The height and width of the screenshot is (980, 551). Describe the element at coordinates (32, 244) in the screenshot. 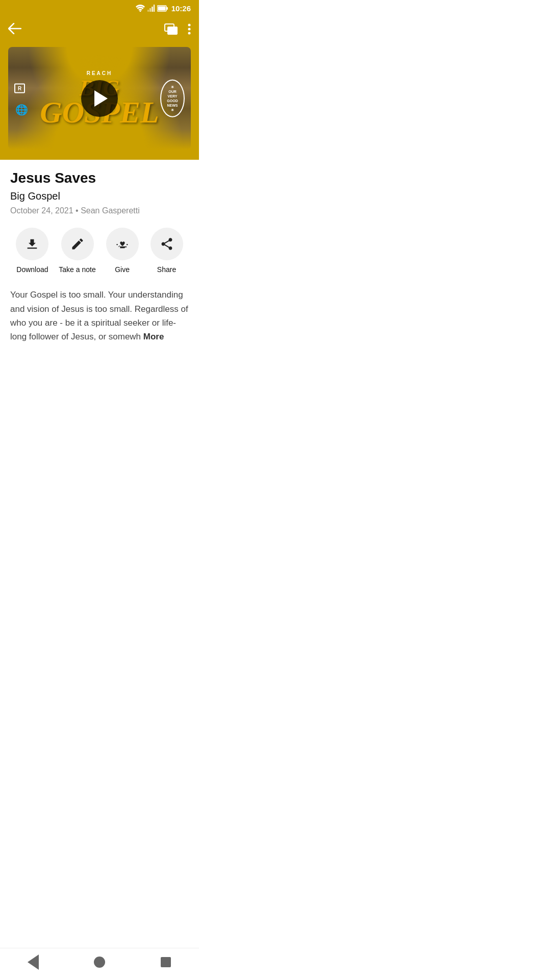

I see `download-circle` at that location.